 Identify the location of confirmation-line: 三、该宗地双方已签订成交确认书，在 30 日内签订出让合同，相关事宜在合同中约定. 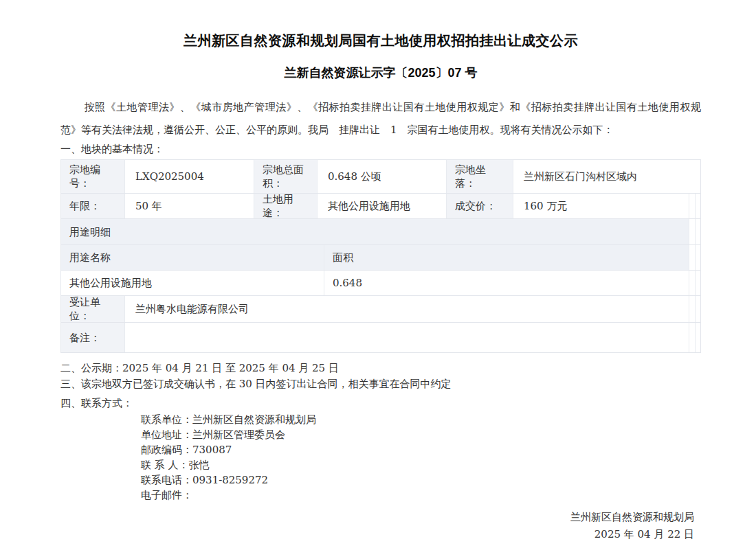
(381, 385).